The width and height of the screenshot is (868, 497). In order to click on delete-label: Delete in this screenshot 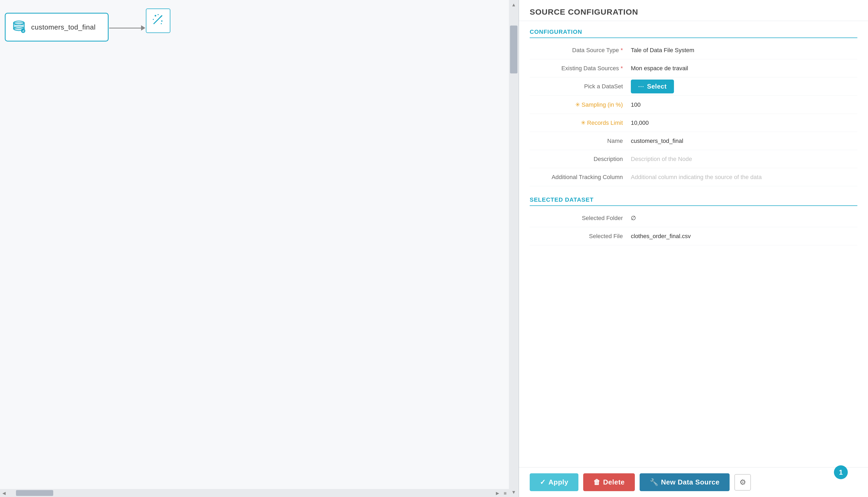, I will do `click(614, 482)`.